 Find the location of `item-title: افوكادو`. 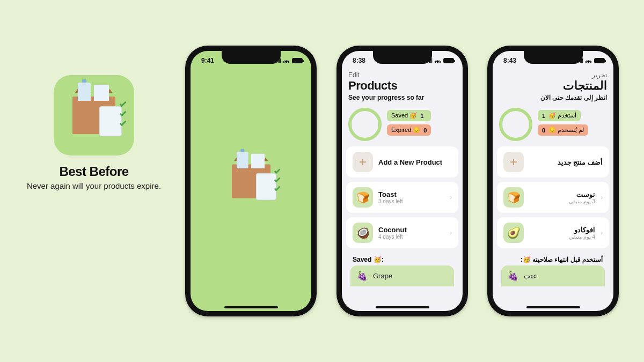

item-title: افوكادو is located at coordinates (562, 230).